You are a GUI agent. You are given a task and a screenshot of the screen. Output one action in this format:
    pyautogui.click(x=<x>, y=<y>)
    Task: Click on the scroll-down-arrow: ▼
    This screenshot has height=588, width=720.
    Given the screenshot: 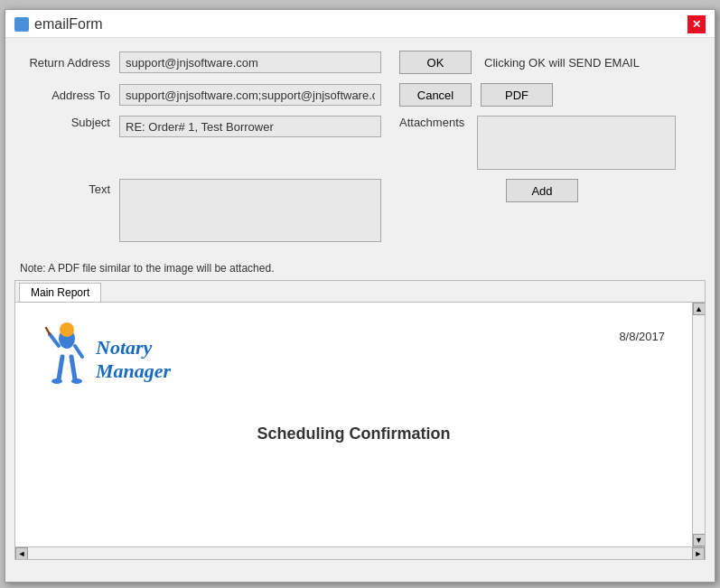 What is the action you would take?
    pyautogui.click(x=699, y=540)
    